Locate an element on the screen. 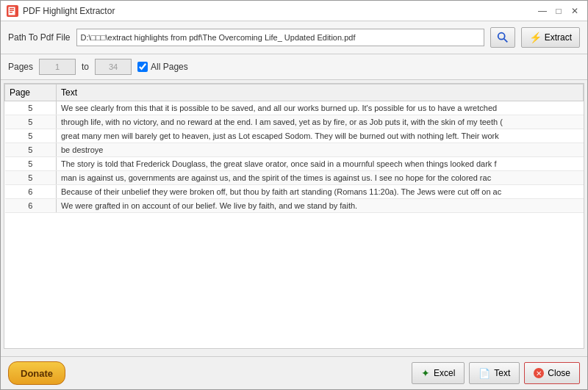  title-controls: — □ ✕ is located at coordinates (559, 11).